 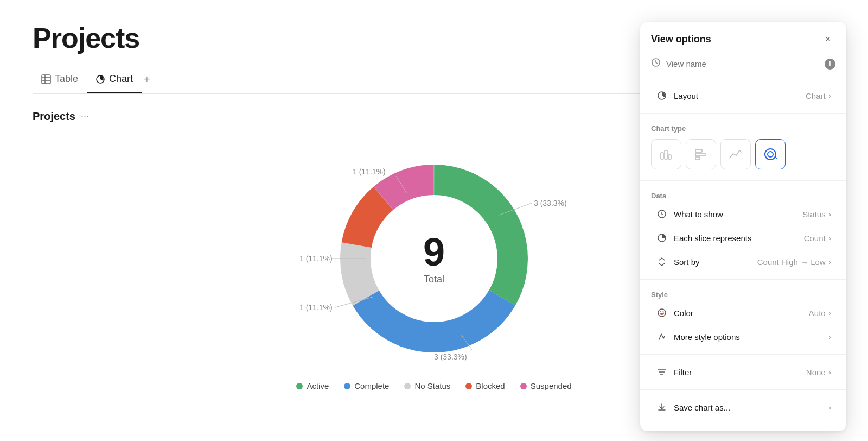 What do you see at coordinates (149, 80) in the screenshot?
I see `add-tab-button: +` at bounding box center [149, 80].